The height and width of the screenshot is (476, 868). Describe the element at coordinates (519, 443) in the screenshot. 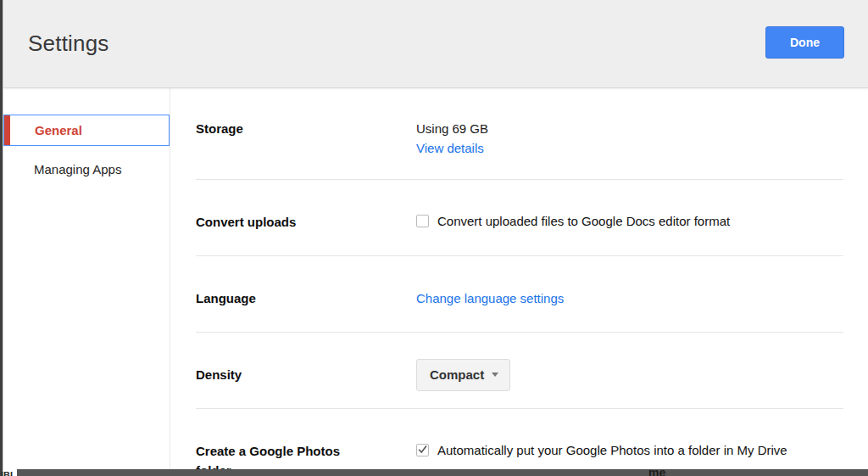

I see `settings-row-google-photos-folder: Create a Google Photos folder Automatica…` at that location.